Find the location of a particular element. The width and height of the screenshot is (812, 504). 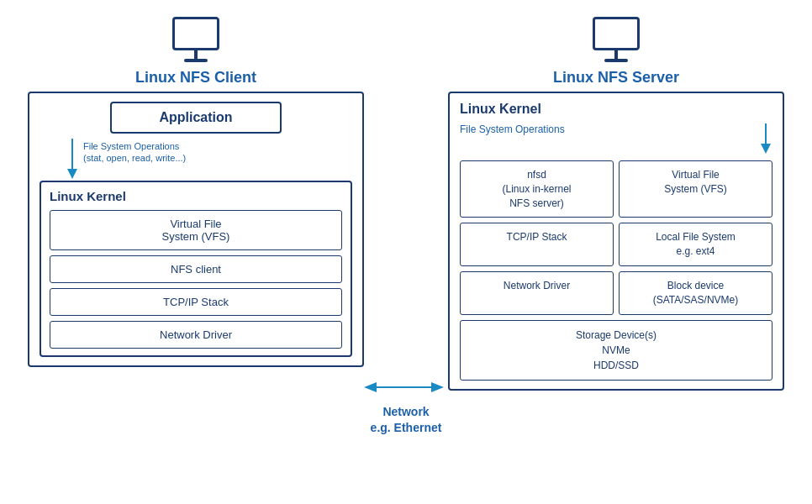

monitor-screen-icon is located at coordinates (196, 34).